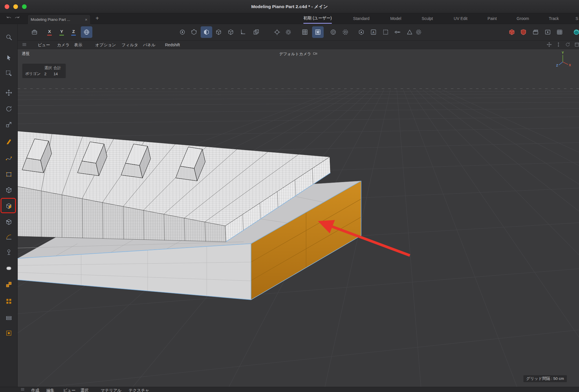 The height and width of the screenshot is (392, 579). What do you see at coordinates (25, 45) in the screenshot?
I see `viewport-menu-icon` at bounding box center [25, 45].